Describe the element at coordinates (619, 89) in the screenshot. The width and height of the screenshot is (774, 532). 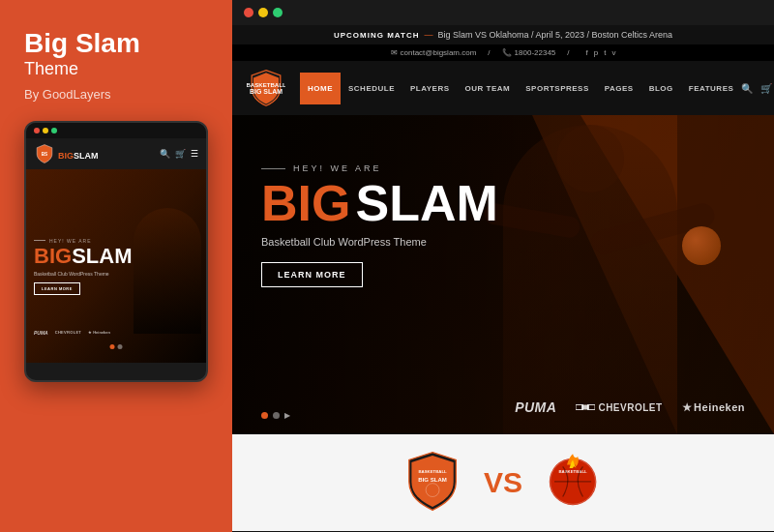
I see `nav-item-pages: PAGES` at that location.